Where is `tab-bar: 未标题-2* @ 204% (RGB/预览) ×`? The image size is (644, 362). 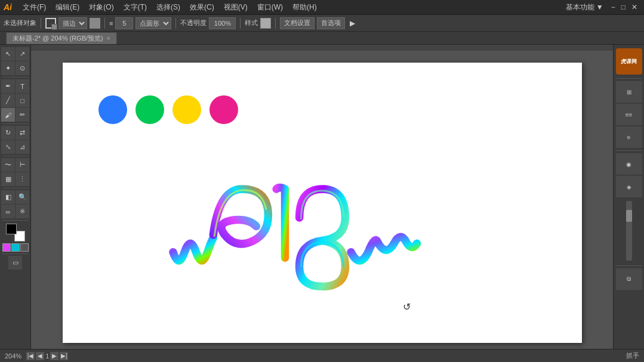
tab-bar: 未标题-2* @ 204% (RGB/预览) × is located at coordinates (322, 38).